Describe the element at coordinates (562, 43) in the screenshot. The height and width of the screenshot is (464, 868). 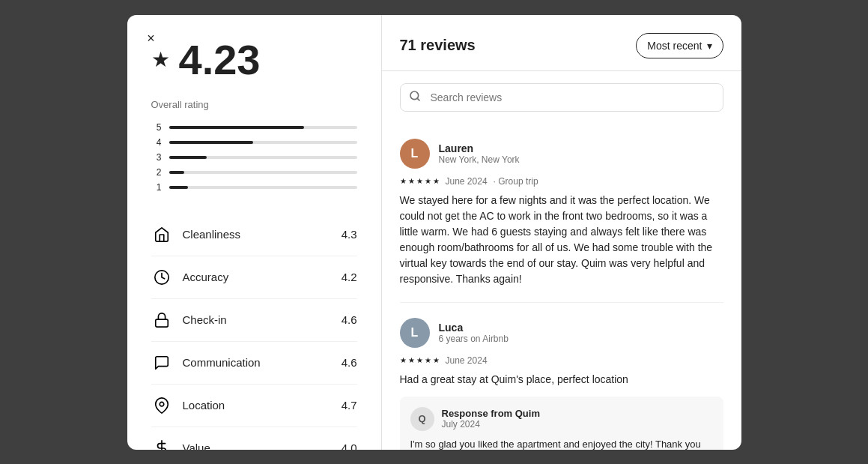
I see `right-header: 71 reviews Most recent ▾` at that location.